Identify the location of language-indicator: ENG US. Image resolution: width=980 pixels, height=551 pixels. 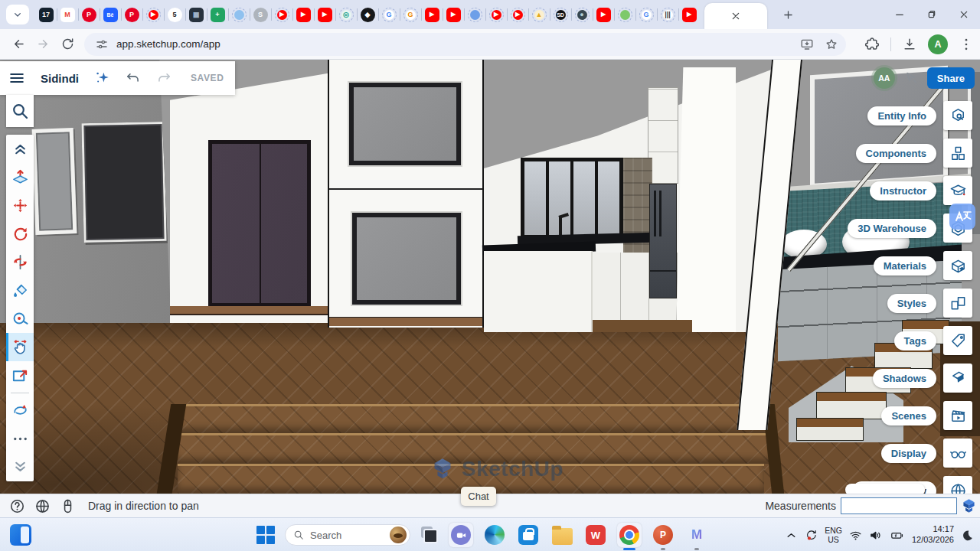
(833, 535).